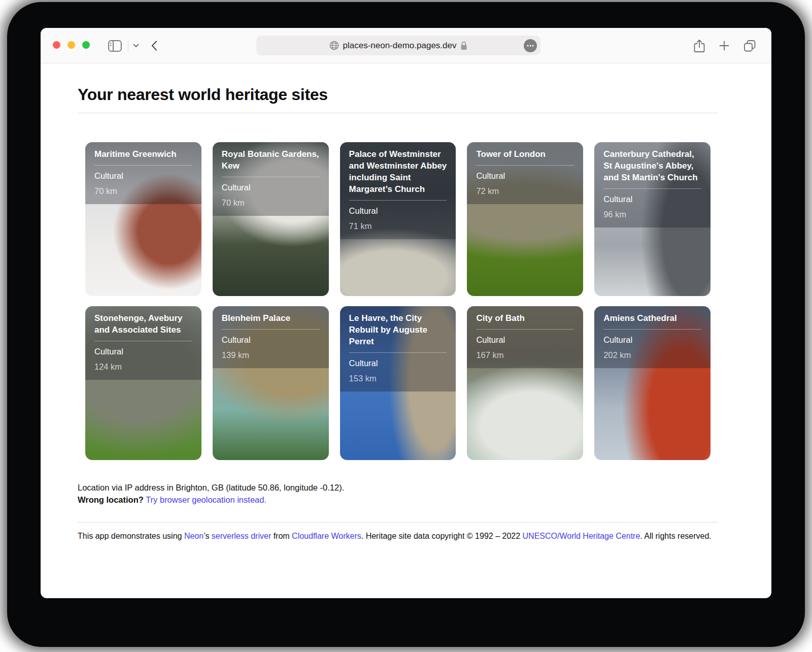 The image size is (812, 652). Describe the element at coordinates (676, 536) in the screenshot. I see `footer-text-segment: . All rights reserved.` at that location.